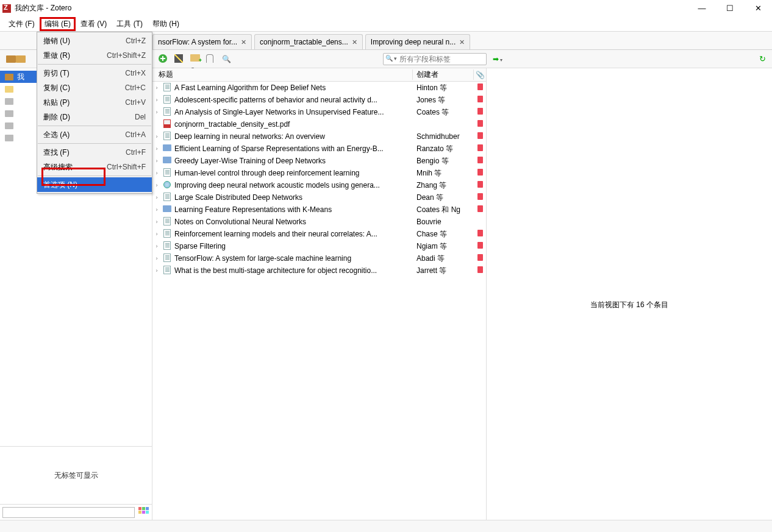 This screenshot has width=772, height=532. Describe the element at coordinates (435, 59) in the screenshot. I see `search-input` at that location.